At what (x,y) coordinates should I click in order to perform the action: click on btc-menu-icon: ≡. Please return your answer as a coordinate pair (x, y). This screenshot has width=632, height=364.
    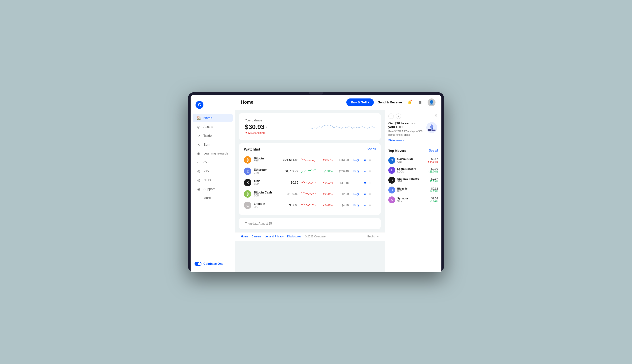
    Looking at the image, I should click on (370, 160).